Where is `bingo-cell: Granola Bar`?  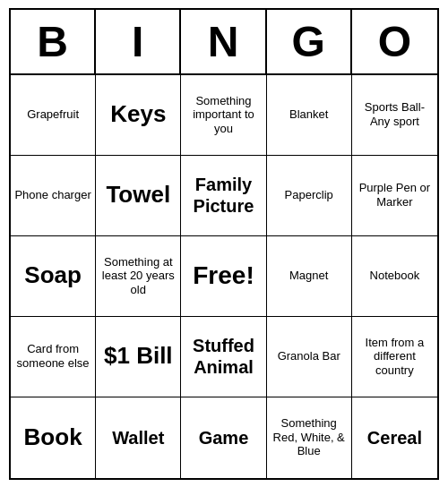 bingo-cell: Granola Bar is located at coordinates (310, 357).